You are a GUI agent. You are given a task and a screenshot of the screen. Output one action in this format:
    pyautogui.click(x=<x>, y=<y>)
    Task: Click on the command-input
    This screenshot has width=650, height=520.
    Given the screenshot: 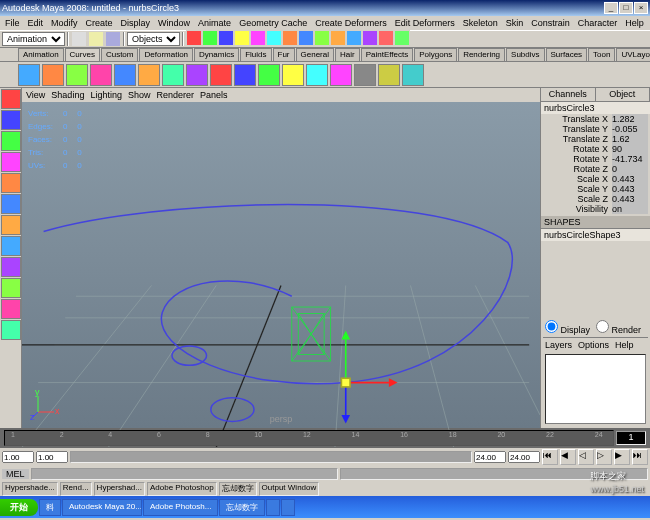 What is the action you would take?
    pyautogui.click(x=185, y=474)
    